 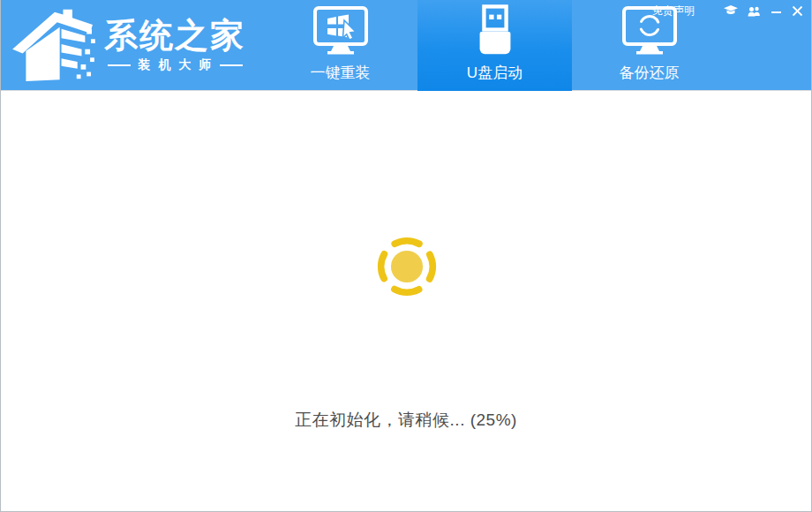 I want to click on monitor-windows-icon, so click(x=341, y=31).